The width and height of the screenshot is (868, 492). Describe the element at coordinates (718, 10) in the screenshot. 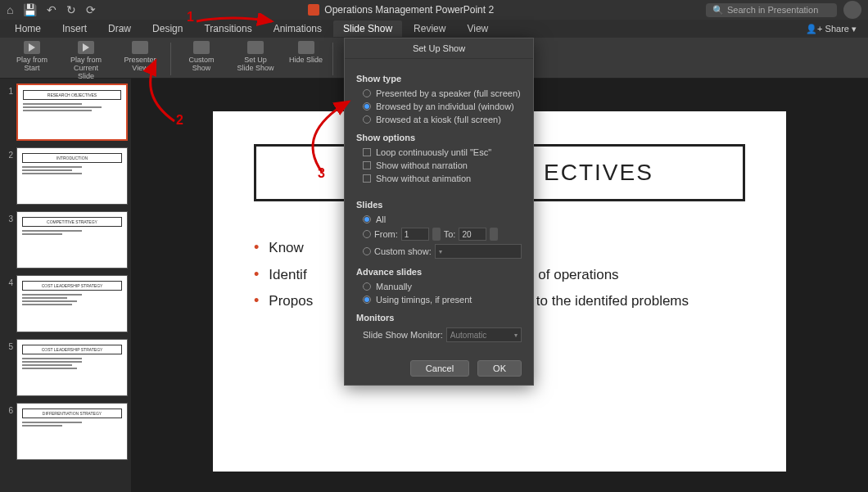

I see `search-icon: 🔍` at that location.